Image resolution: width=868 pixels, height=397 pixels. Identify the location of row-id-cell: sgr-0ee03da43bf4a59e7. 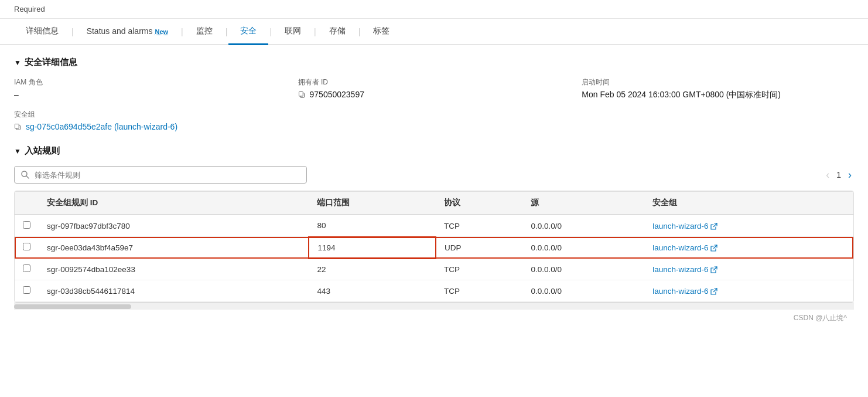
(173, 247).